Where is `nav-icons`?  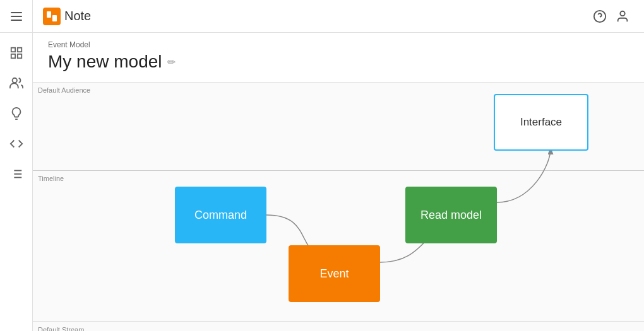
nav-icons is located at coordinates (16, 111).